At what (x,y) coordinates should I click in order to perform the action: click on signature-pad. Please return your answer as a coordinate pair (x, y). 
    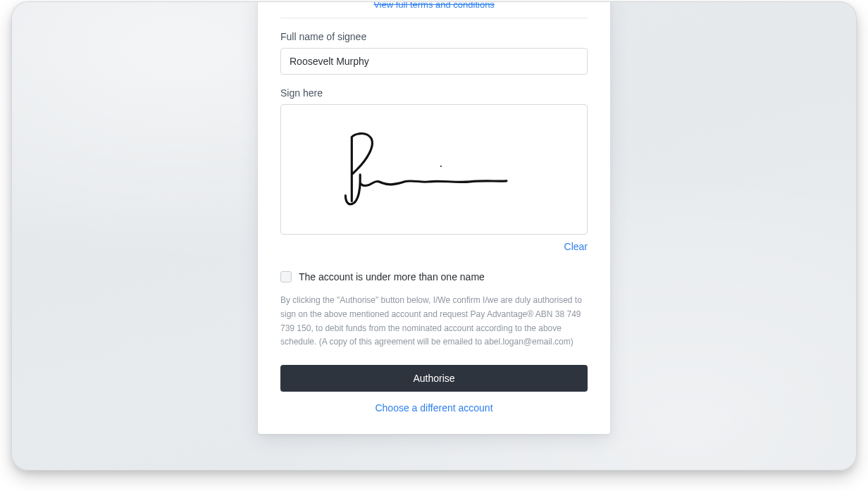
    Looking at the image, I should click on (434, 169).